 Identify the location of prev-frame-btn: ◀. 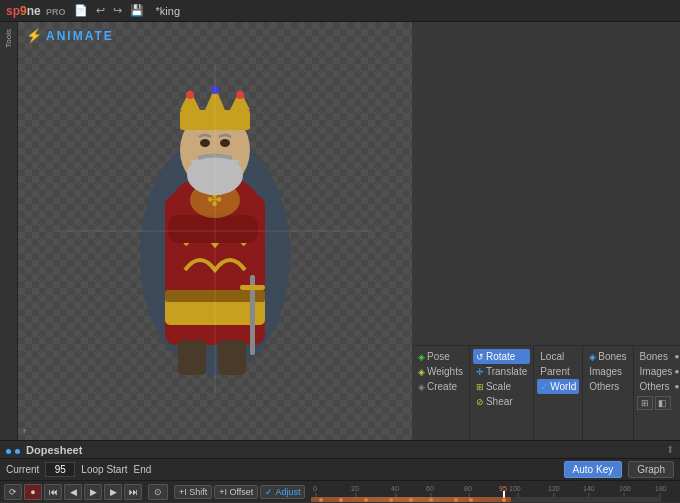
(73, 492).